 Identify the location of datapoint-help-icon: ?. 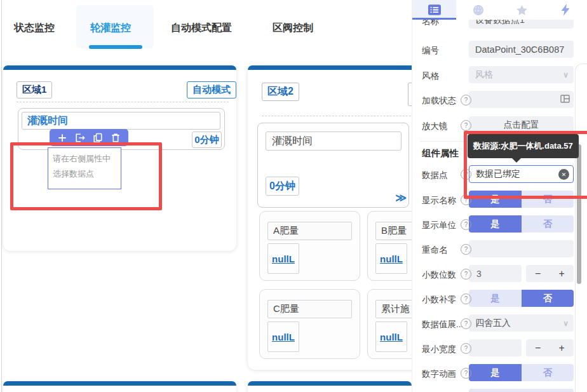
(466, 174).